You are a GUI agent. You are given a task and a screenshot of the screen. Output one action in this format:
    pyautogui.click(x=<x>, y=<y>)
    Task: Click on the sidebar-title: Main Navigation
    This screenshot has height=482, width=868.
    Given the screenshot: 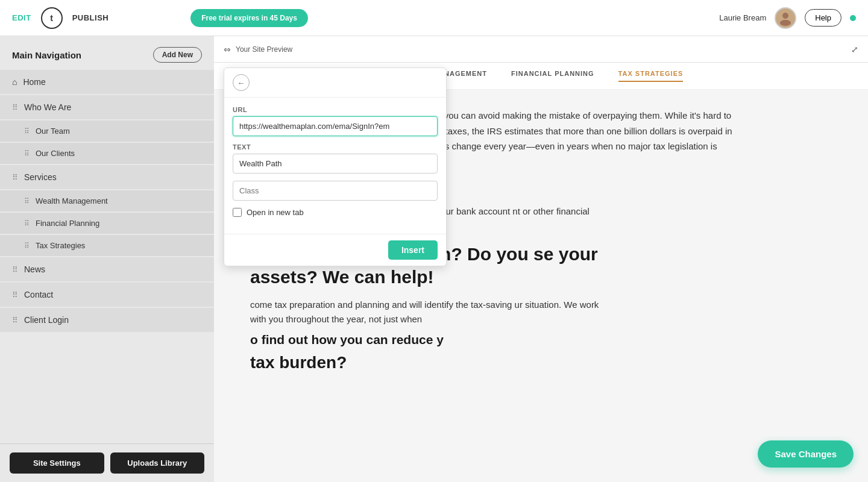 What is the action you would take?
    pyautogui.click(x=47, y=55)
    